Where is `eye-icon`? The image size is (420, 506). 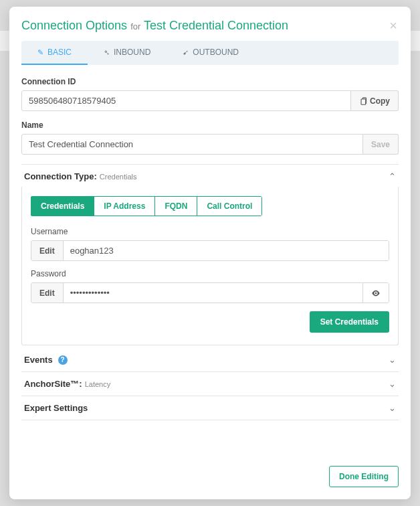 eye-icon is located at coordinates (376, 293).